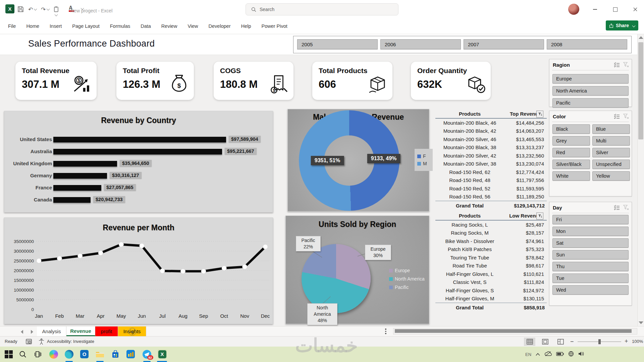 This screenshot has width=644, height=362. Describe the element at coordinates (162, 354) in the screenshot. I see `excel-taskbar-icon: X` at that location.